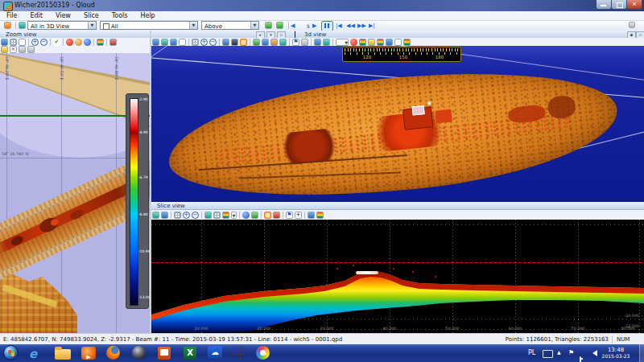  I want to click on point-size-icon, so click(246, 216).